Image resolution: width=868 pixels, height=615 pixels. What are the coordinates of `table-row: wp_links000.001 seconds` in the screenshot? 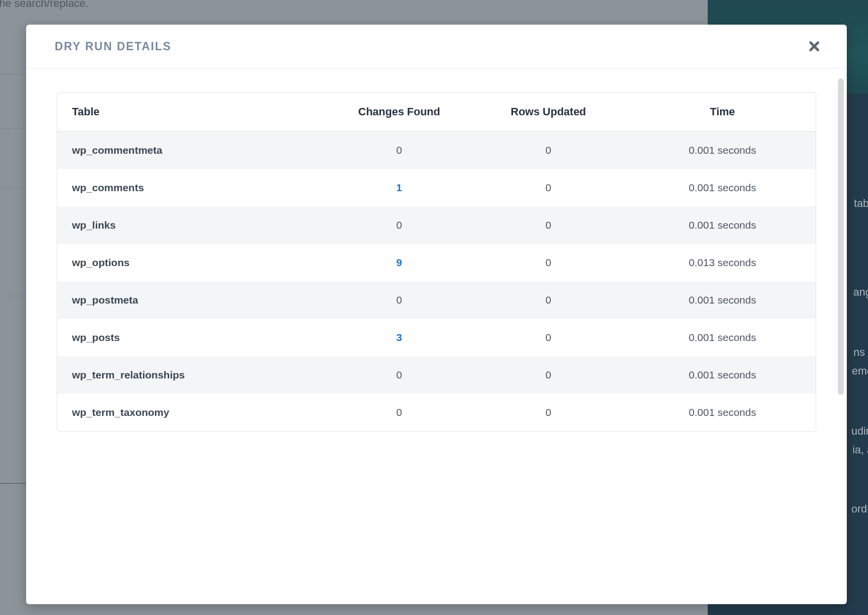 It's located at (436, 225).